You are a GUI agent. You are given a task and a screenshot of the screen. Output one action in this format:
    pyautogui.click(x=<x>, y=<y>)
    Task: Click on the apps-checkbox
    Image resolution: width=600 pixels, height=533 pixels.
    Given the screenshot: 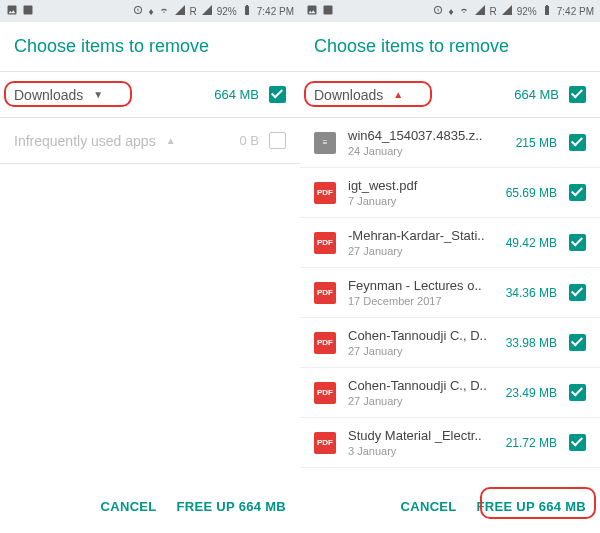 What is the action you would take?
    pyautogui.click(x=278, y=140)
    